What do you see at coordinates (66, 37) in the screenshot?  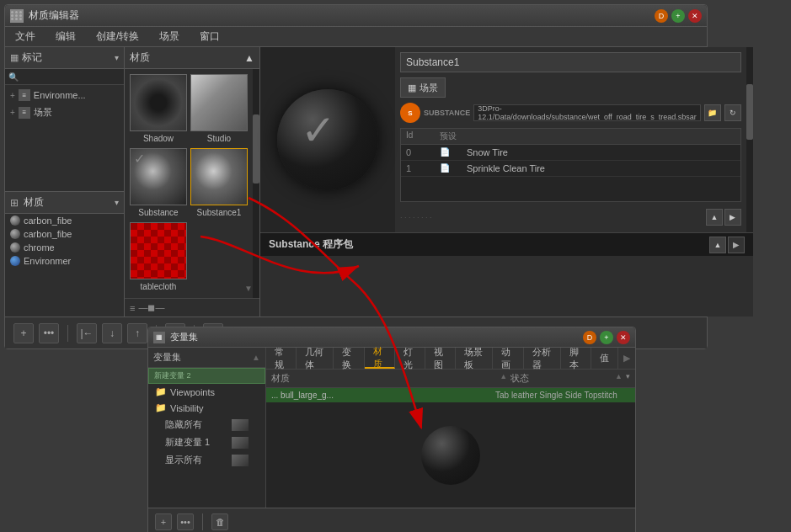 I see `menu-edit: 编辑` at bounding box center [66, 37].